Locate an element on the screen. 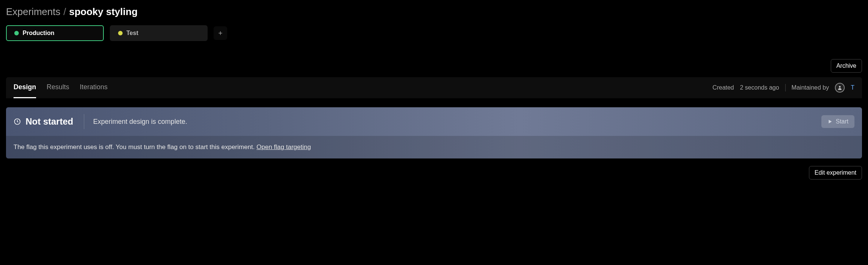 The image size is (868, 265). clock-icon is located at coordinates (17, 122).